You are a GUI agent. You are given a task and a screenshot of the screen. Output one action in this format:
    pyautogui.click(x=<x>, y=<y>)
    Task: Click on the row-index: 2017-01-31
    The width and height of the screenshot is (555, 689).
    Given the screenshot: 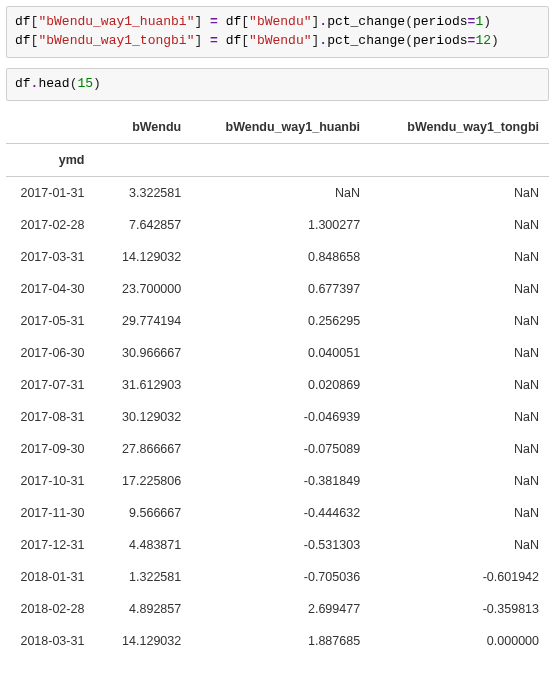 What is the action you would take?
    pyautogui.click(x=50, y=192)
    